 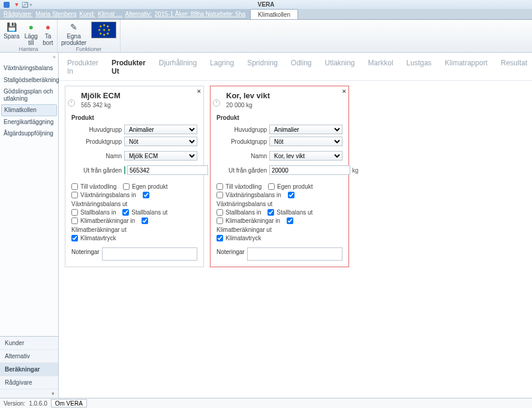 What do you see at coordinates (29, 49) in the screenshot?
I see `ribbon-group-label: Hantera` at bounding box center [29, 49].